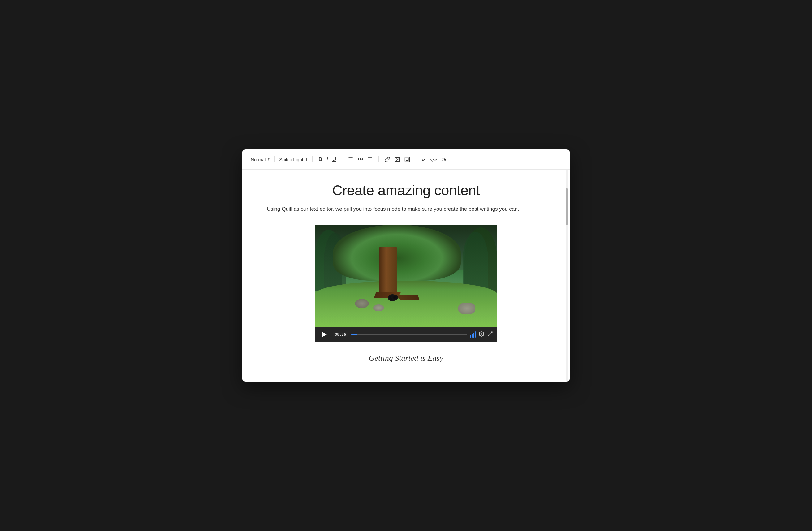 This screenshot has width=812, height=531. What do you see at coordinates (306, 160) in the screenshot?
I see `font-selector-chevron: ⬍` at bounding box center [306, 160].